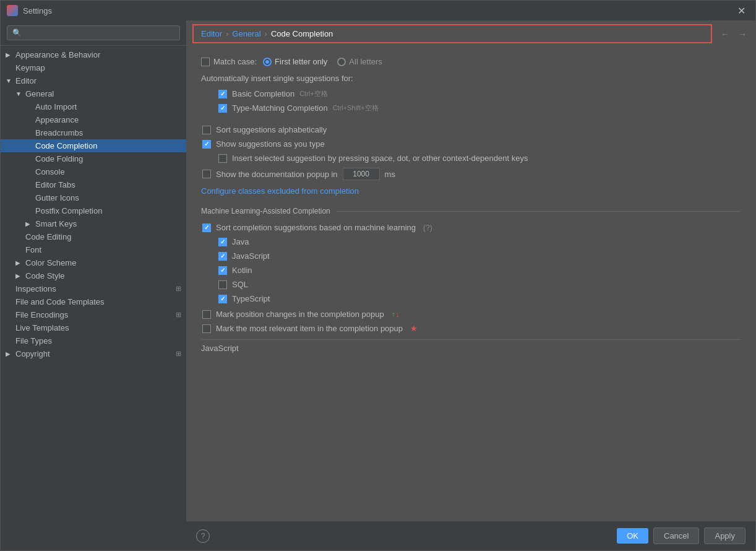 This screenshot has width=756, height=551. Describe the element at coordinates (93, 33) in the screenshot. I see `search-input` at that location.